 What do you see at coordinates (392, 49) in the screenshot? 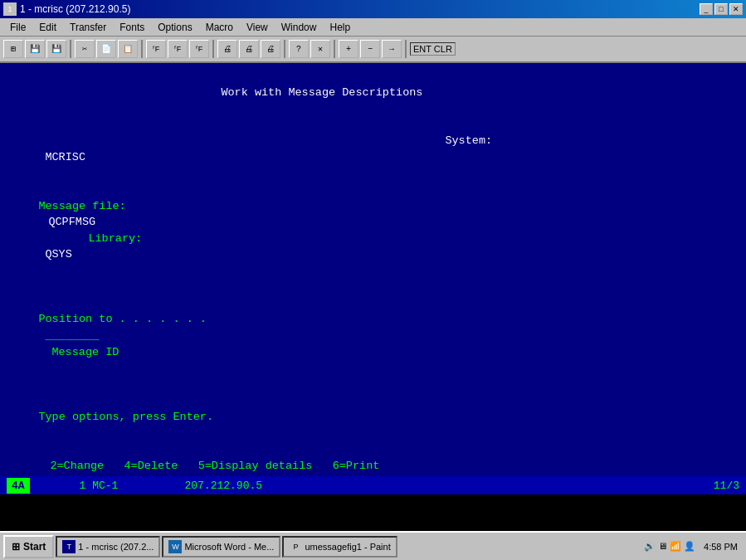
I see `toolbar-btn-arrow: →` at bounding box center [392, 49].